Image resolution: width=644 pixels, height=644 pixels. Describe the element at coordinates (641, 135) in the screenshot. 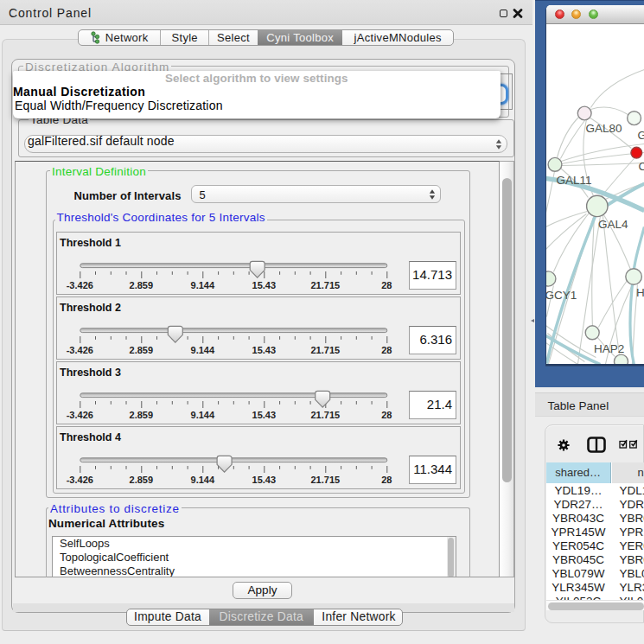

I see `svg-text: GA` at that location.